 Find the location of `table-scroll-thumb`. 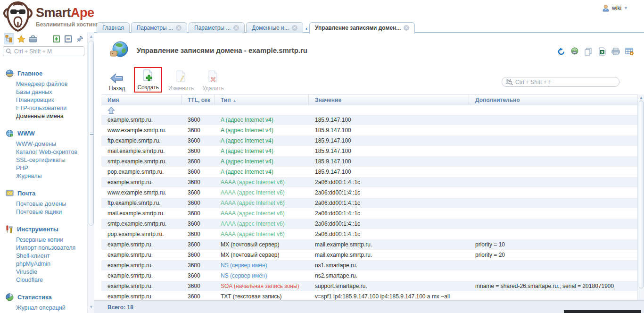

table-scroll-thumb is located at coordinates (641, 195).